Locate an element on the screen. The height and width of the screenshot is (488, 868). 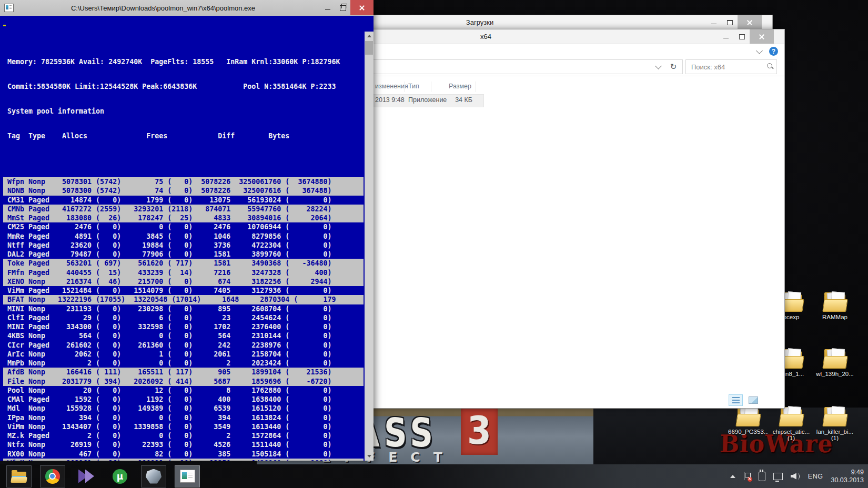
desktop-icon-label: 6690_PG353... is located at coordinates (748, 432).